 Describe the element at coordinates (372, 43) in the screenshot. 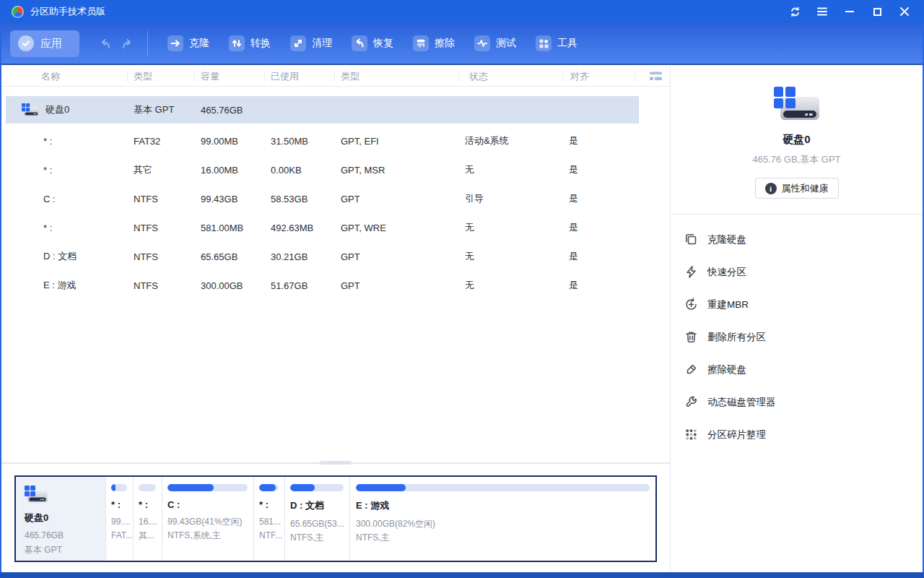

I see `toolbar-button-recover: 恢复` at that location.